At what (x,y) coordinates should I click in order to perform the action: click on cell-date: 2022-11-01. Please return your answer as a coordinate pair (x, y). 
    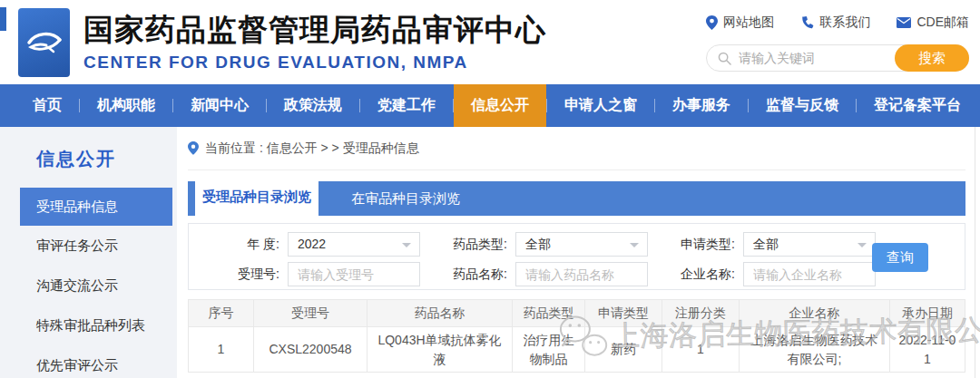
    Looking at the image, I should click on (927, 350).